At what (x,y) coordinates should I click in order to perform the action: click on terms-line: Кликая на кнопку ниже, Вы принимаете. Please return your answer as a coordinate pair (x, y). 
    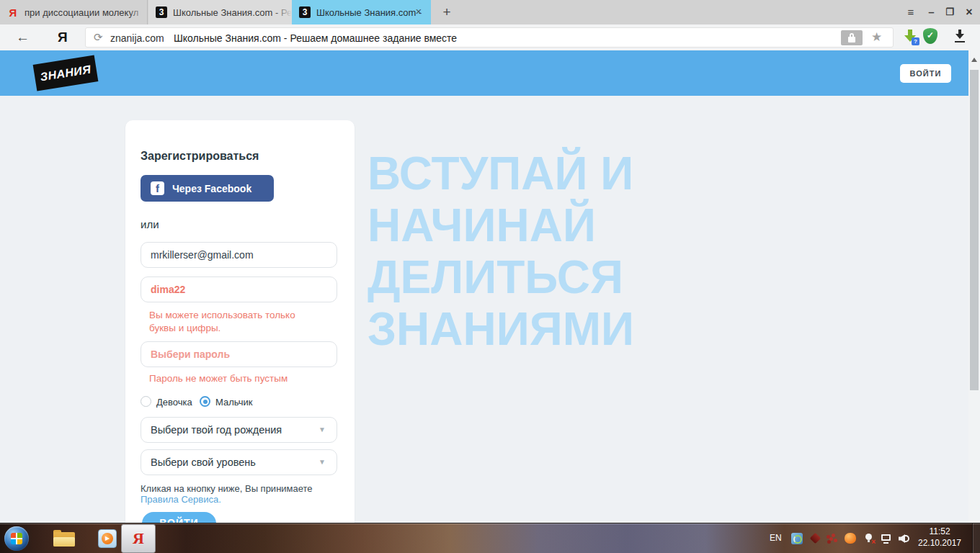
    Looking at the image, I should click on (226, 488).